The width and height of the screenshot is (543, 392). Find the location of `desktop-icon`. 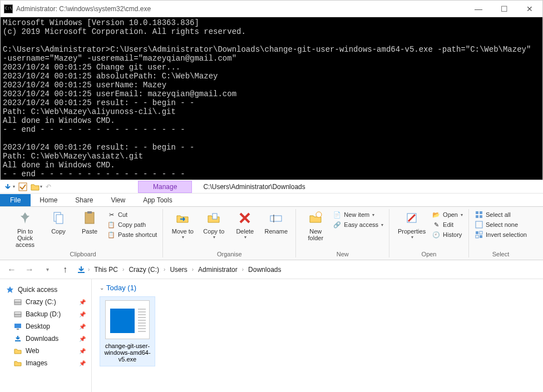

desktop-icon is located at coordinates (18, 326).